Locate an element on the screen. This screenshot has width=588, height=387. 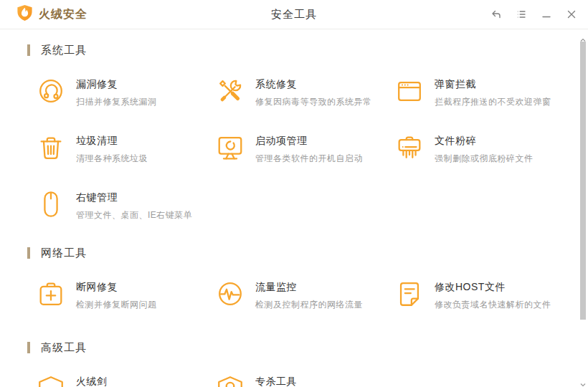
section-header: 高级工具 is located at coordinates (303, 348).